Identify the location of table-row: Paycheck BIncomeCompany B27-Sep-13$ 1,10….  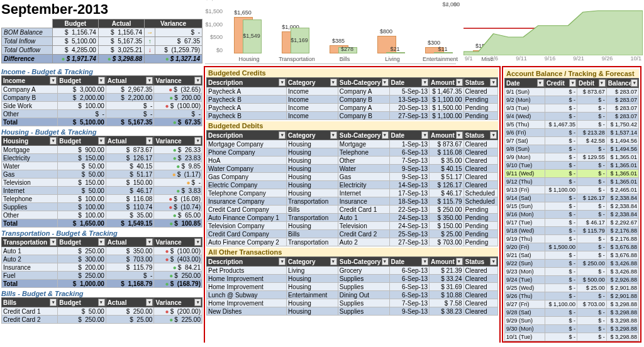
(352, 116).